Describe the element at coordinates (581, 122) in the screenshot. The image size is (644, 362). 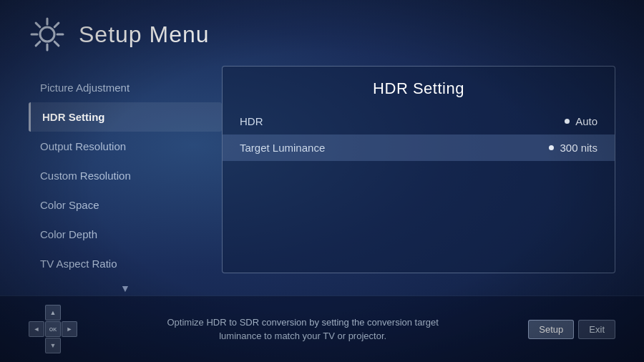
I see `hdr-value: Auto` at that location.